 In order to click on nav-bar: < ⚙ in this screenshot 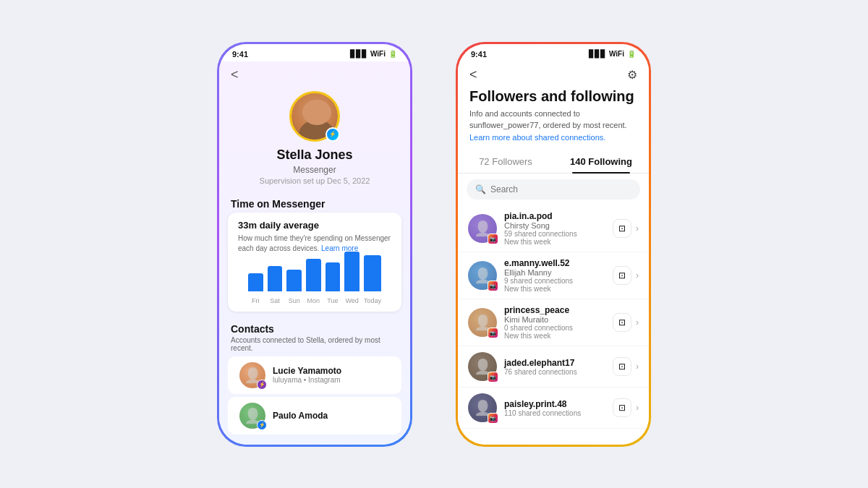, I will do `click(553, 75)`.